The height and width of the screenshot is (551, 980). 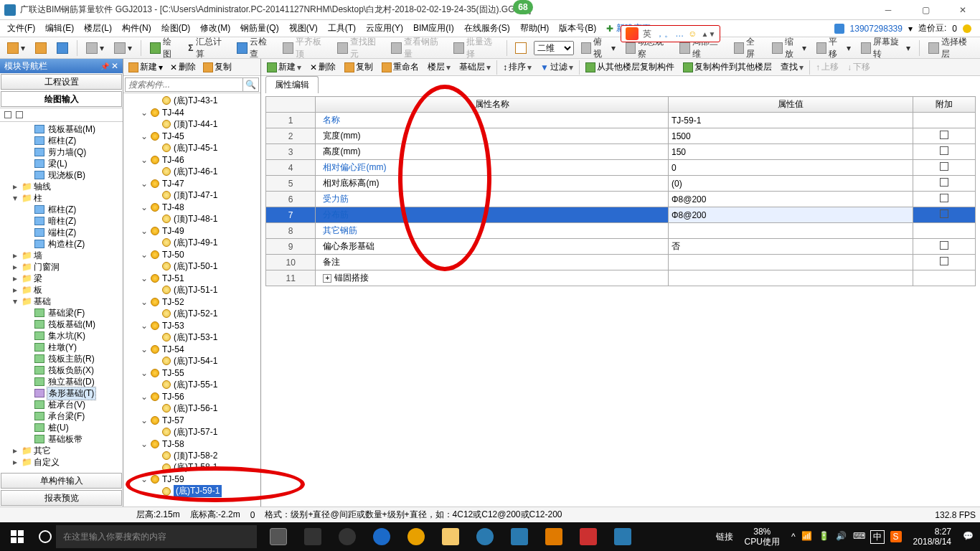 What do you see at coordinates (62, 313) in the screenshot?
I see `nav-item: 基础梁(F)` at bounding box center [62, 313].